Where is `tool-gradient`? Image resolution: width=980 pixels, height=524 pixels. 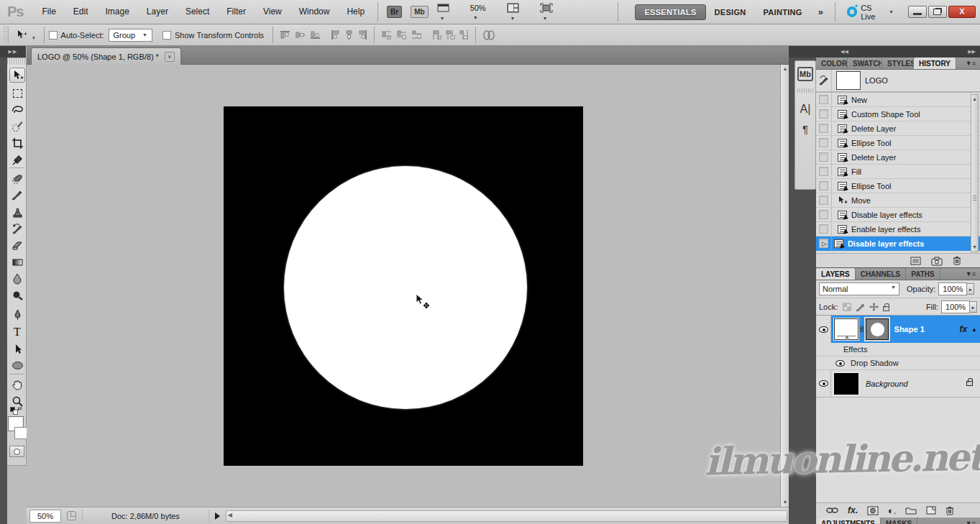 tool-gradient is located at coordinates (17, 262).